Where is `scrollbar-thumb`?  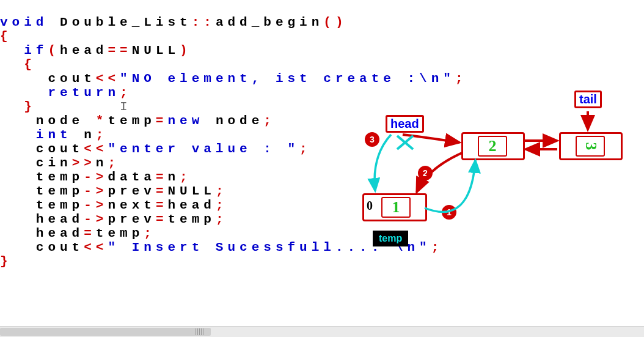 scrollbar-thumb is located at coordinates (105, 331).